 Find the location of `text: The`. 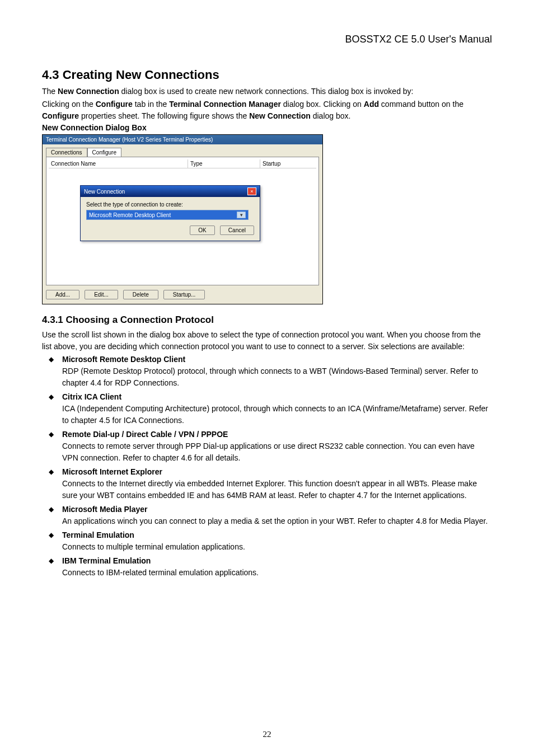

text: The is located at coordinates (50, 91).